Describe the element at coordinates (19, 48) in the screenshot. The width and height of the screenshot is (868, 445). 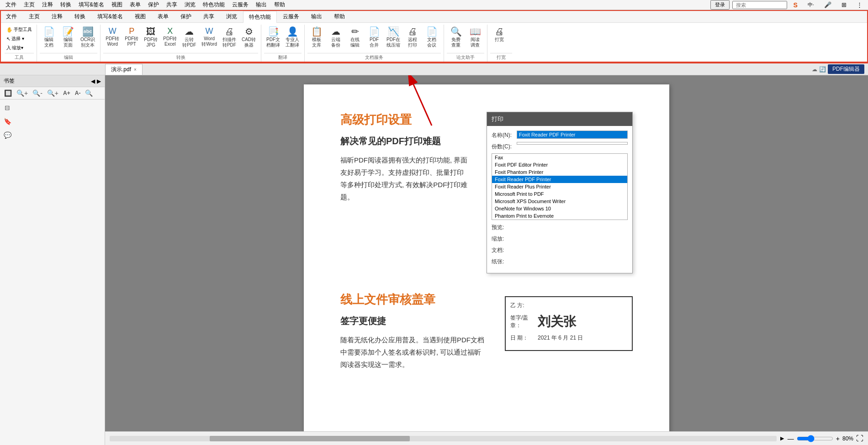
I see `zoom-tool-button: 入 缩放▾` at that location.